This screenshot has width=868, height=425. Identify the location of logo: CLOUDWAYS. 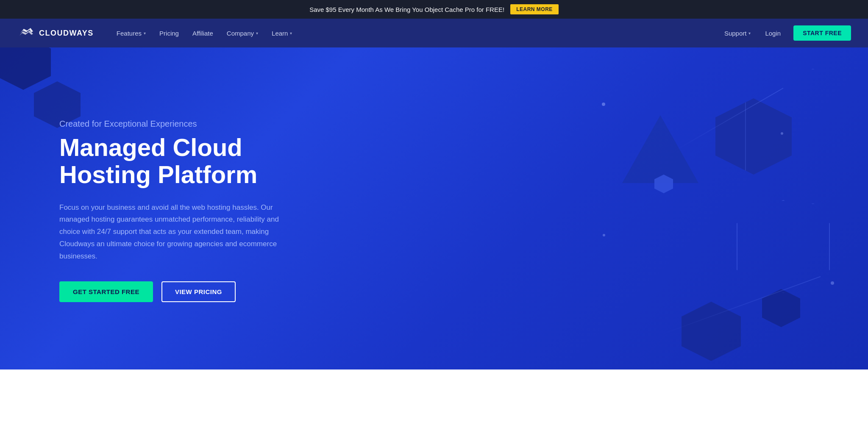
(55, 33).